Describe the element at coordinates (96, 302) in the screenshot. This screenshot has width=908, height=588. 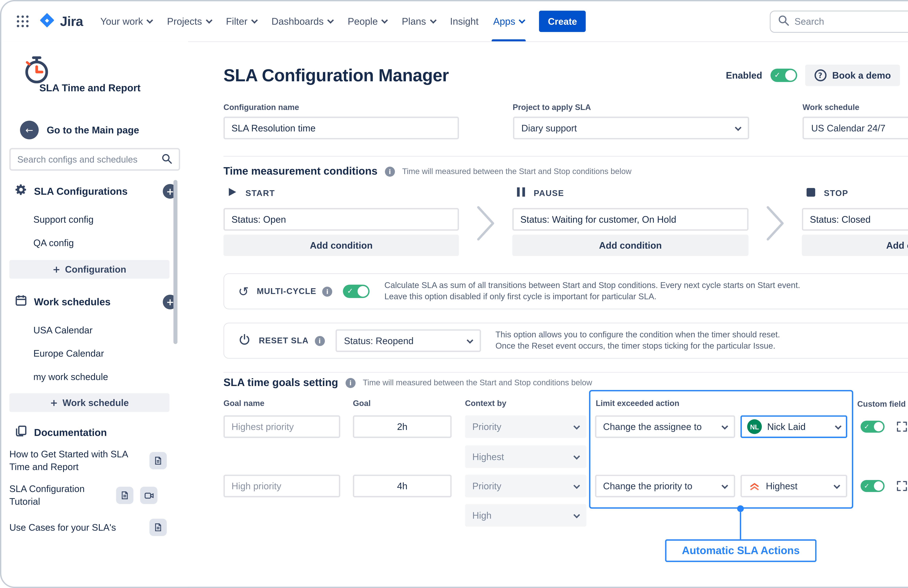
I see `work-schedules-section-header: Work schedules +` at that location.